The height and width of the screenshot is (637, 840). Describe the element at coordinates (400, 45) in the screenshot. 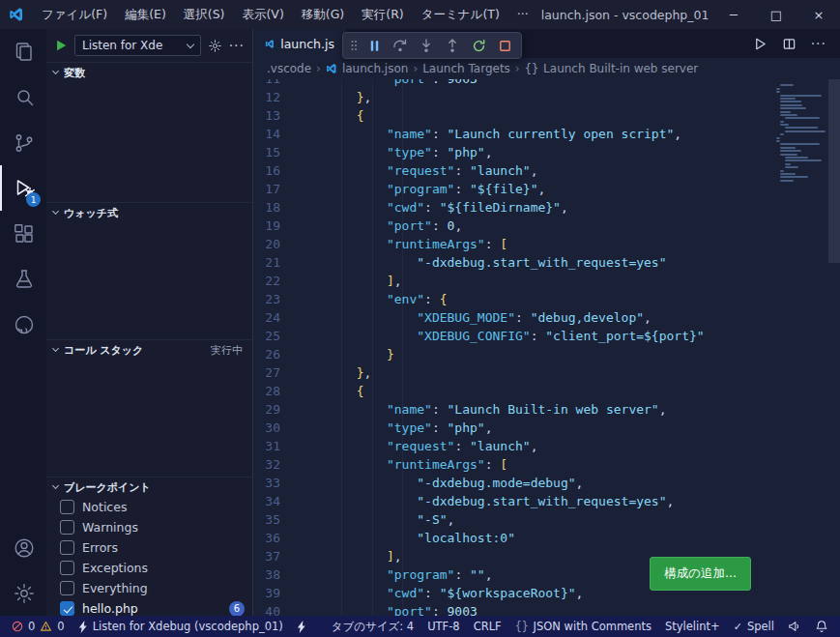

I see `step-over-button` at that location.